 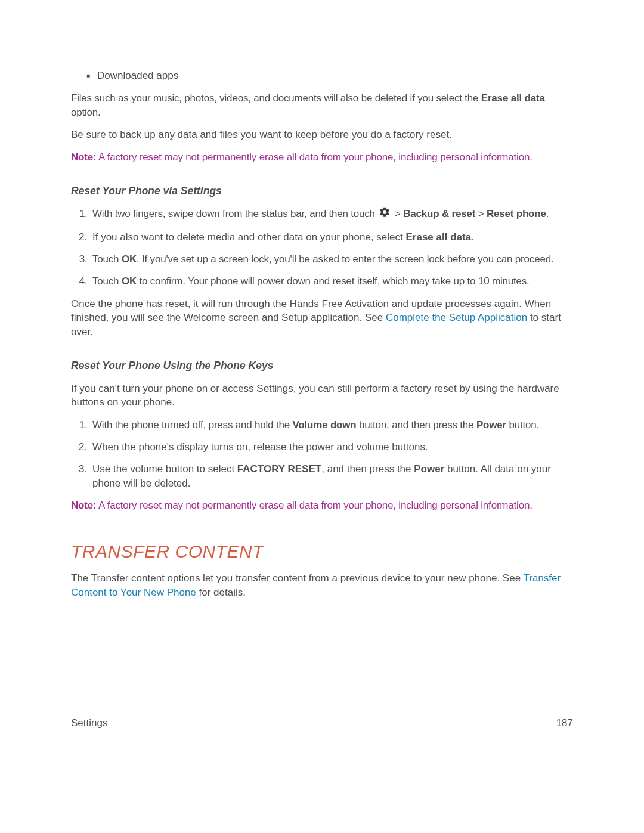 What do you see at coordinates (322, 157) in the screenshot?
I see `note-factory-reset-1: Note: A factory reset may not permanentl…` at bounding box center [322, 157].